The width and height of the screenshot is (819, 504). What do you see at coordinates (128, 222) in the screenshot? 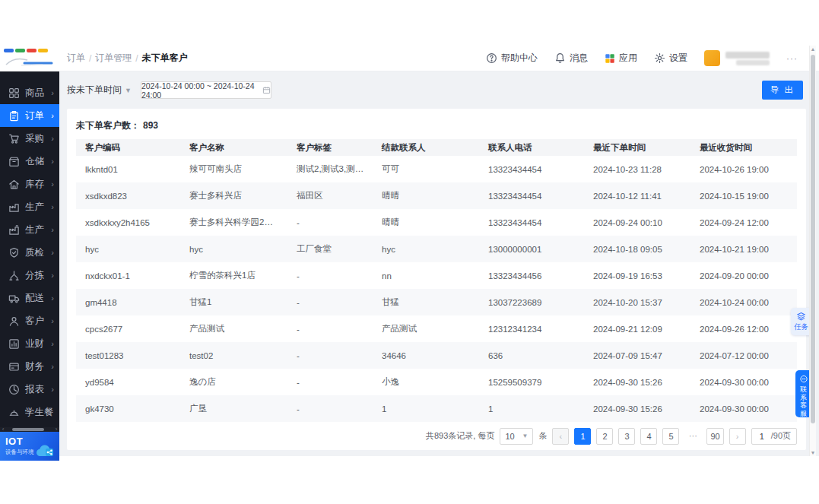
I see `cell-customer-code: xsdkxkxy2h4165` at bounding box center [128, 222].